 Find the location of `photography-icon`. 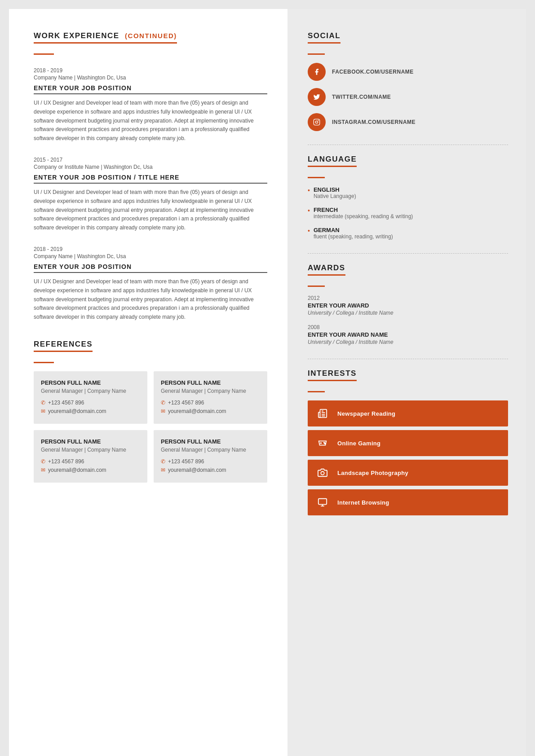

photography-icon is located at coordinates (323, 473).